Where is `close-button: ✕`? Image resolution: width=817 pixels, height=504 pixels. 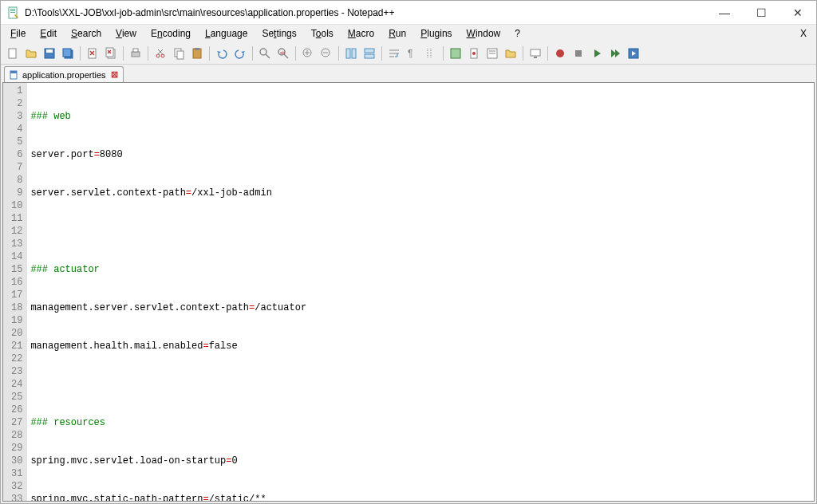 close-button: ✕ is located at coordinates (798, 13).